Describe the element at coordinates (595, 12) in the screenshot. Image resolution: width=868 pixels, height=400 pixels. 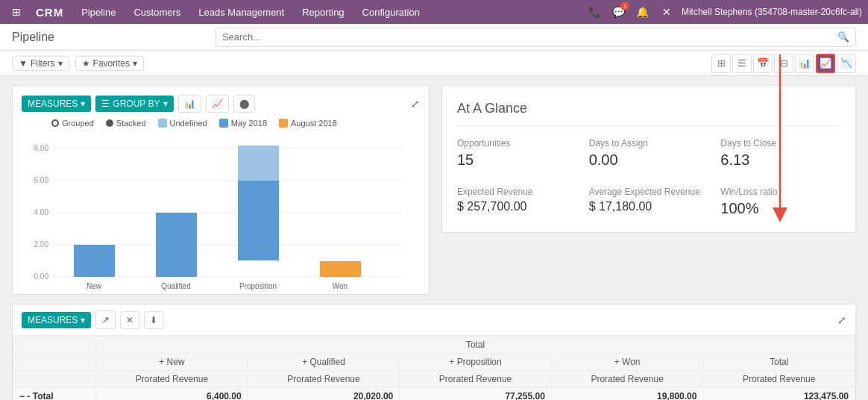
I see `phone-icon: 📞` at that location.